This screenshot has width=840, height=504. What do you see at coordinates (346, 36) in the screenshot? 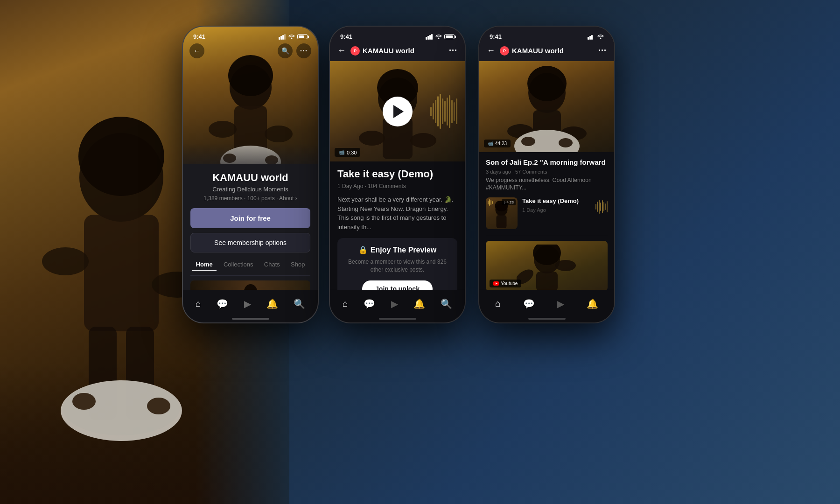
I see `ph2-time: 9:41` at bounding box center [346, 36].